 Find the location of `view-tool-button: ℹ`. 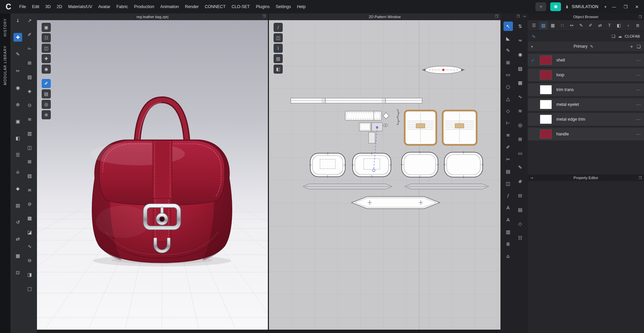

view-tool-button: ℹ is located at coordinates (278, 48).